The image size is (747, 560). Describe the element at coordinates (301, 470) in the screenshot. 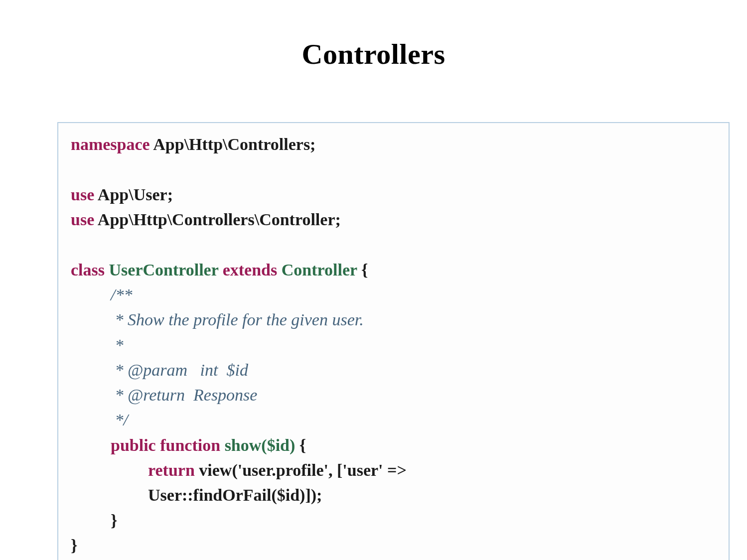

I see `code-text: view('user.profile', ['user' =>` at that location.